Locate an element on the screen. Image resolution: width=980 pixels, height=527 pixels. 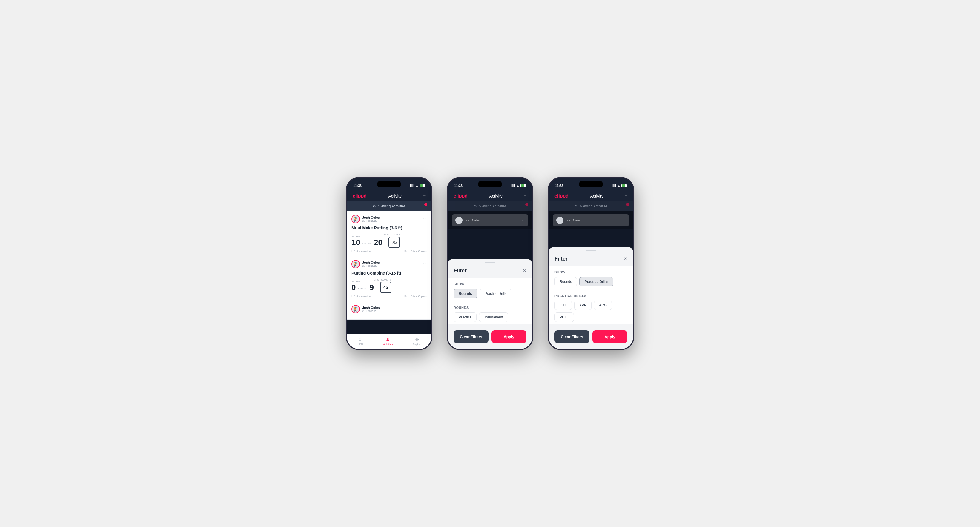
phone-1: 11:33 ▐▐▐ ▲ clippd Activity ≡ is located at coordinates (389, 264).